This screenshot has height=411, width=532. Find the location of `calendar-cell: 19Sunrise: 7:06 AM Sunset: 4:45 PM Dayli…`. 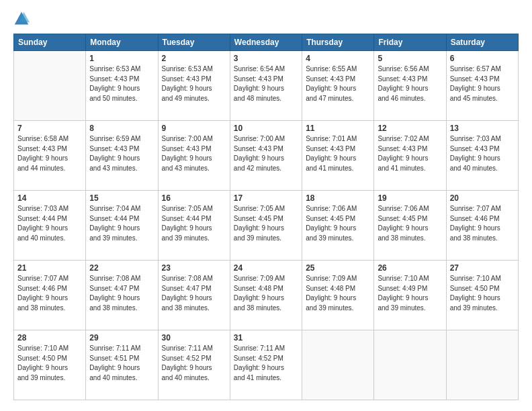

calendar-cell: 19Sunrise: 7:06 AM Sunset: 4:45 PM Dayli… is located at coordinates (410, 226).